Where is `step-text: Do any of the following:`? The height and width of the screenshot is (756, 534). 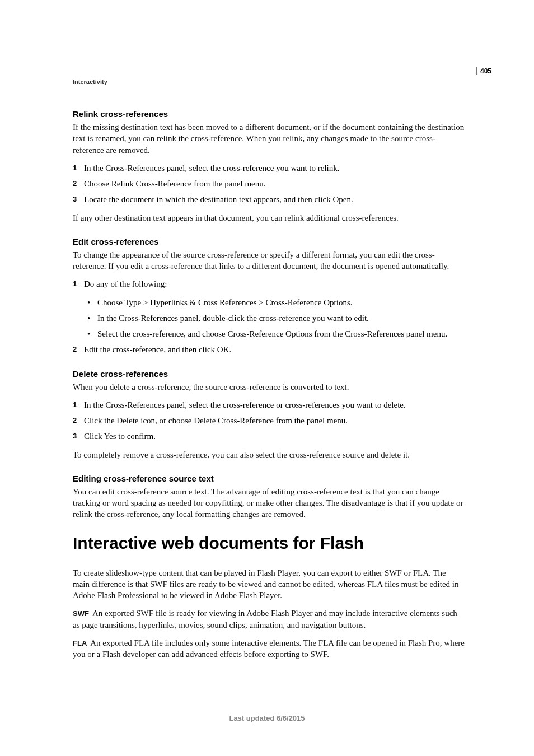
step-text: Do any of the following: is located at coordinates (125, 284).